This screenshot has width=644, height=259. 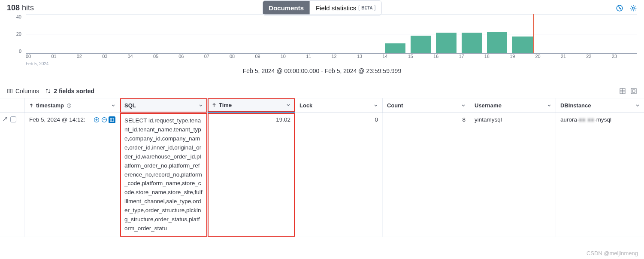 What do you see at coordinates (600, 175) in the screenshot?
I see `cell-dbinstance: aurora-xx xx-mysql` at bounding box center [600, 175].